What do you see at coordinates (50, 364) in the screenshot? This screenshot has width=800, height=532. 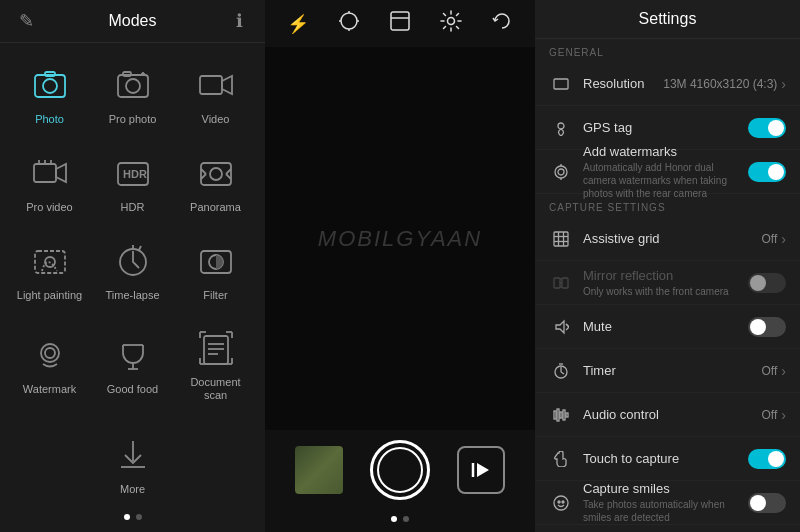 I see `mode-item-watermark: Watermark` at bounding box center [50, 364].